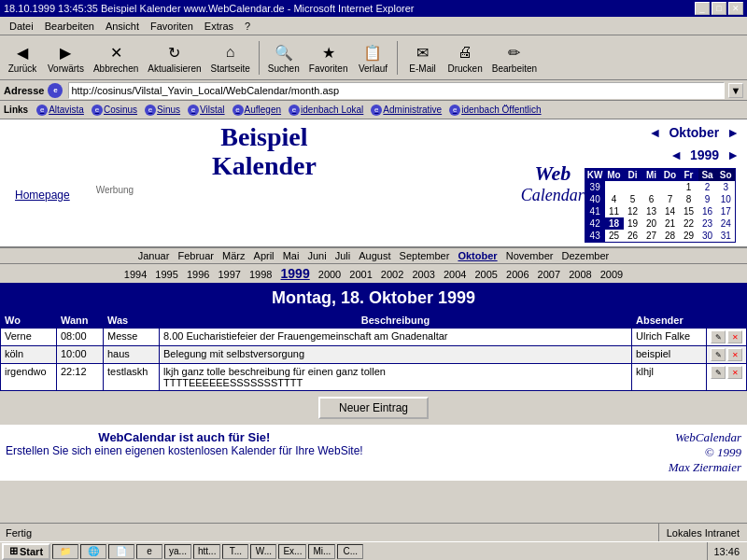 The height and width of the screenshot is (560, 747). What do you see at coordinates (321, 552) in the screenshot?
I see `taskbar-item-mi: Mi...` at bounding box center [321, 552].